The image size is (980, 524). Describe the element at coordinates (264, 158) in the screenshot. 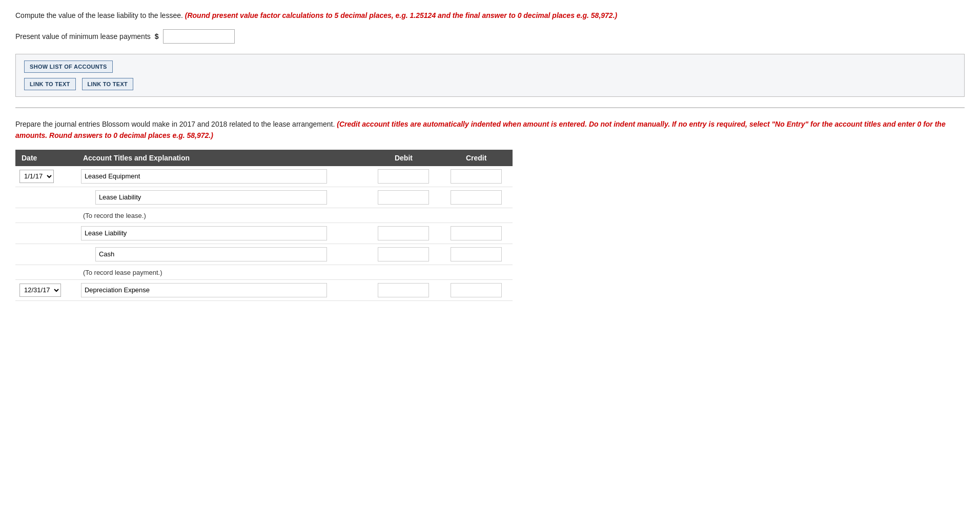

I see `table-header-row: Date Account Titles and Explanation Debi…` at that location.